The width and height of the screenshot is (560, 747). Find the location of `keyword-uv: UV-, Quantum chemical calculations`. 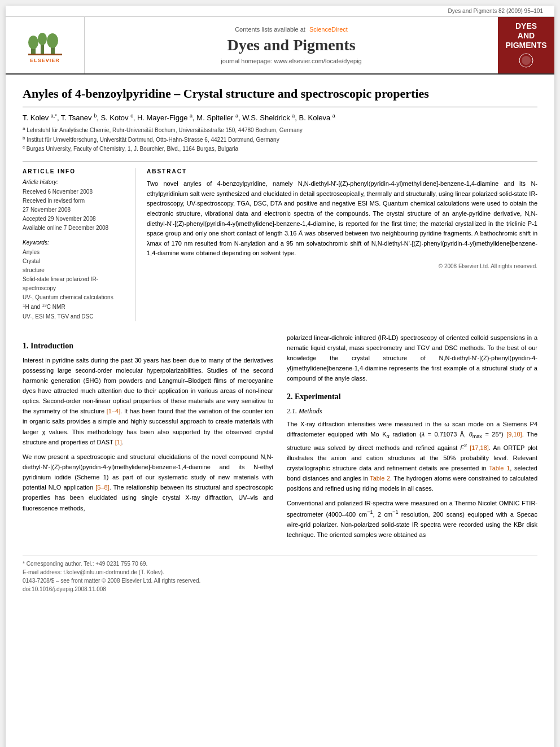

keyword-uv: UV-, Quantum chemical calculations is located at coordinates (75, 298).